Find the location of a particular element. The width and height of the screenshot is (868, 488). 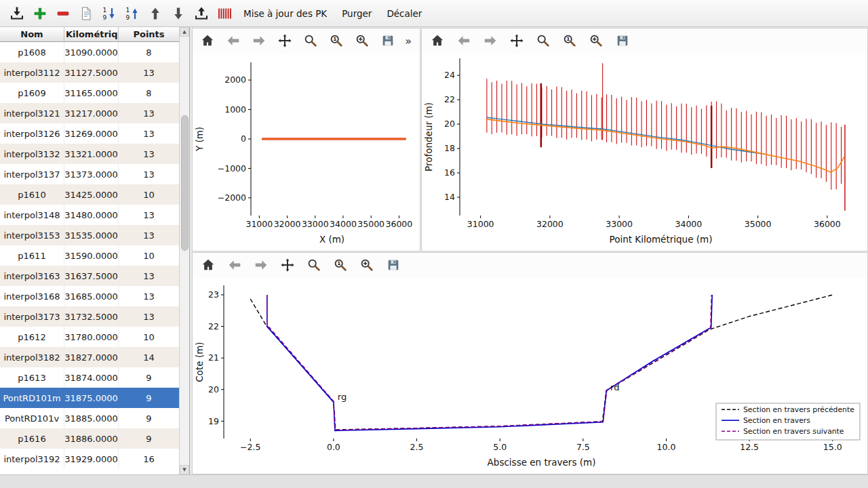

svg-text: −2.5 is located at coordinates (250, 447).